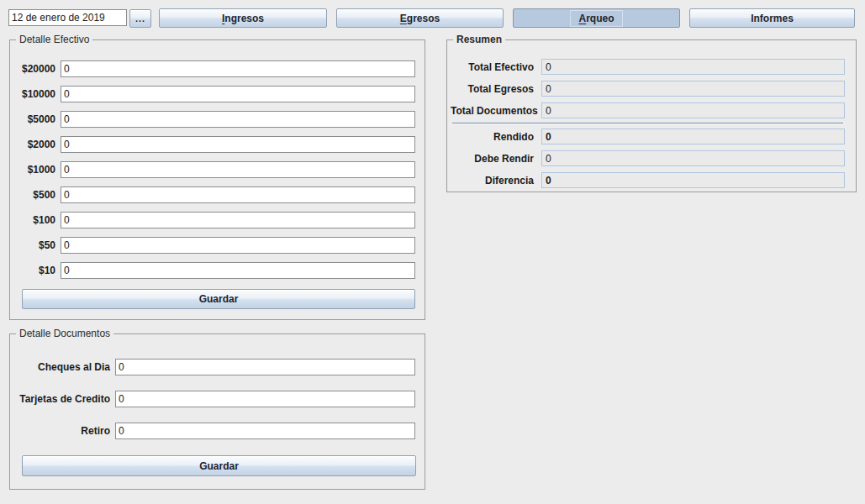 The image size is (865, 504). Describe the element at coordinates (214, 69) in the screenshot. I see `denomination-row: $20000` at that location.